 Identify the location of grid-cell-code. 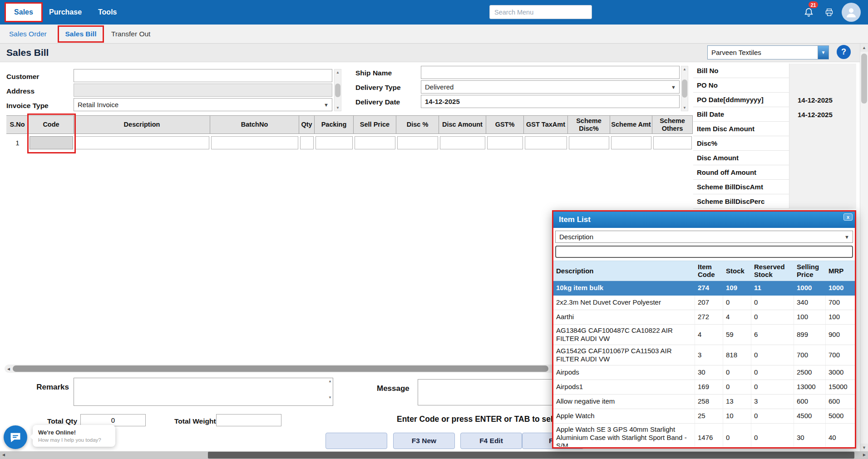
(51, 143).